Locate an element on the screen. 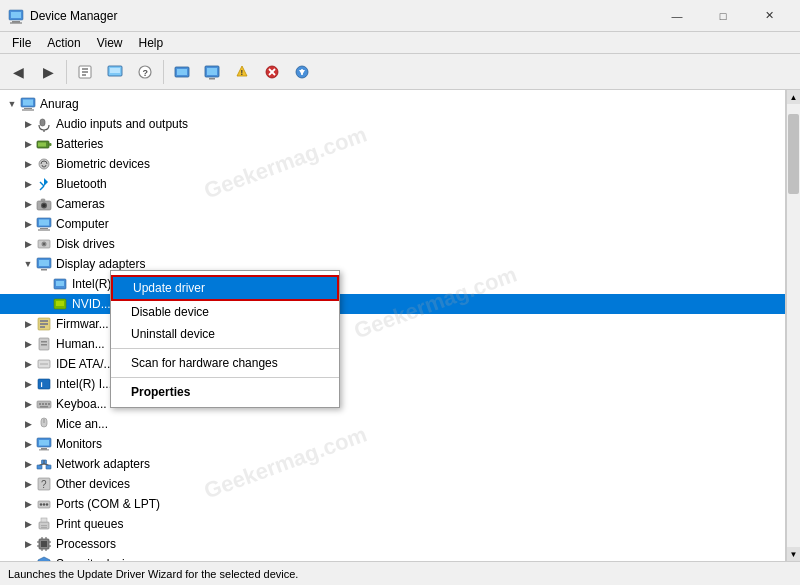 This screenshot has height=585, width=800. computer-label: Computer is located at coordinates (82, 224).